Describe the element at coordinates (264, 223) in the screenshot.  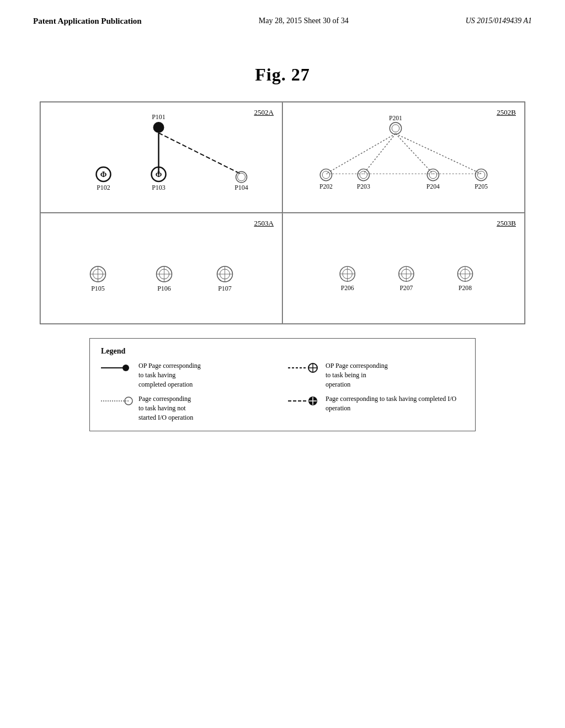
I see `quadrant-label-2503a: 2503A` at that location.